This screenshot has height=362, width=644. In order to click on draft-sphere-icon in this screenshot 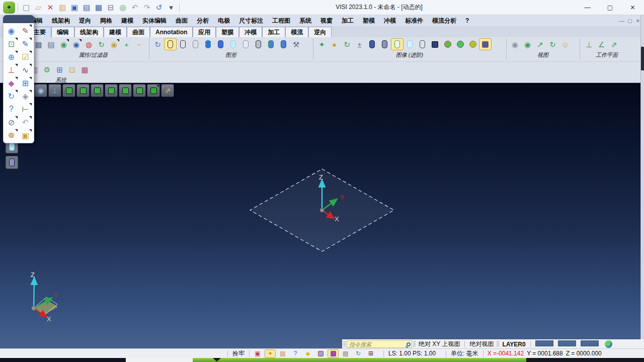, I will do `click(460, 44)`.